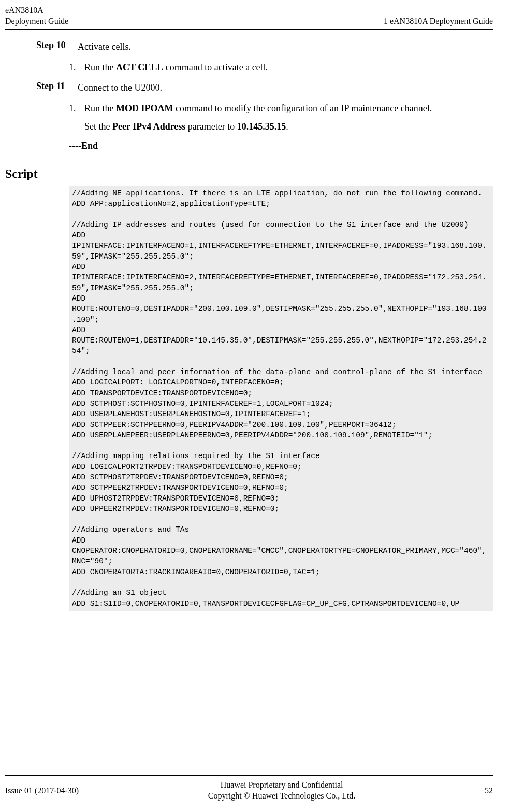 This screenshot has width=524, height=812. I want to click on list-text: Run the MOD IPOAM command to modify the …, so click(258, 108).